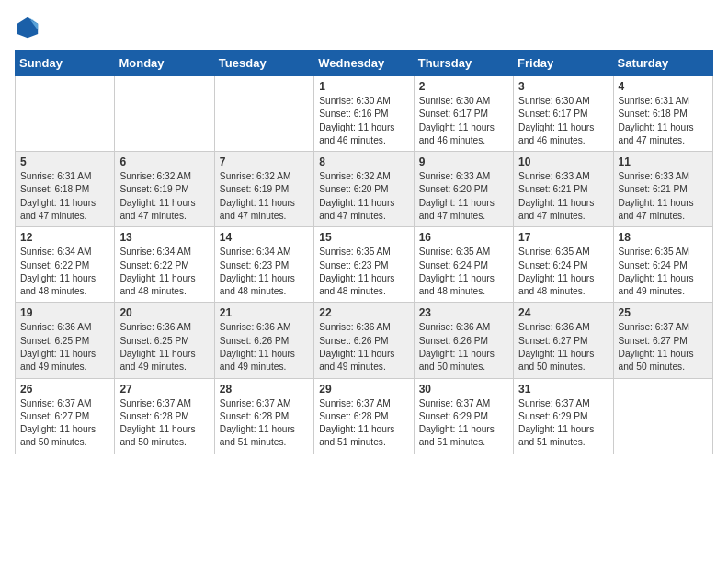 Image resolution: width=728 pixels, height=563 pixels. I want to click on day-header-wednesday: Wednesday, so click(364, 63).